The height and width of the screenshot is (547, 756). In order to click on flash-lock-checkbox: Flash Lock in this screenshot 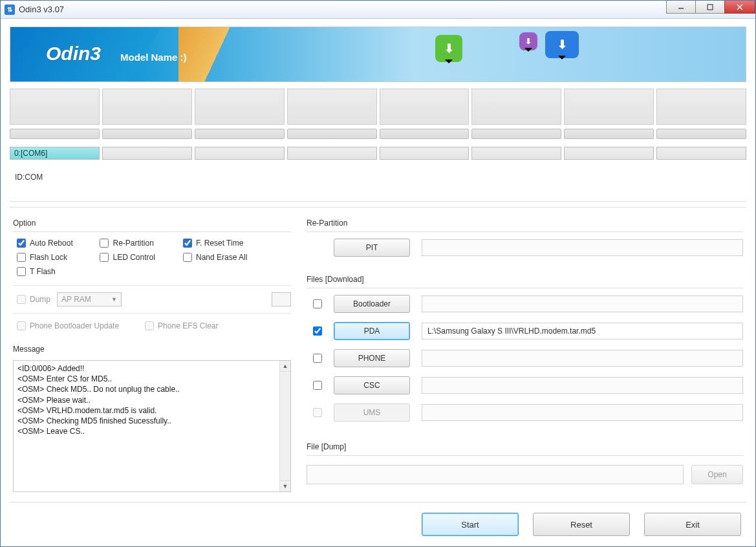, I will do `click(58, 257)`.